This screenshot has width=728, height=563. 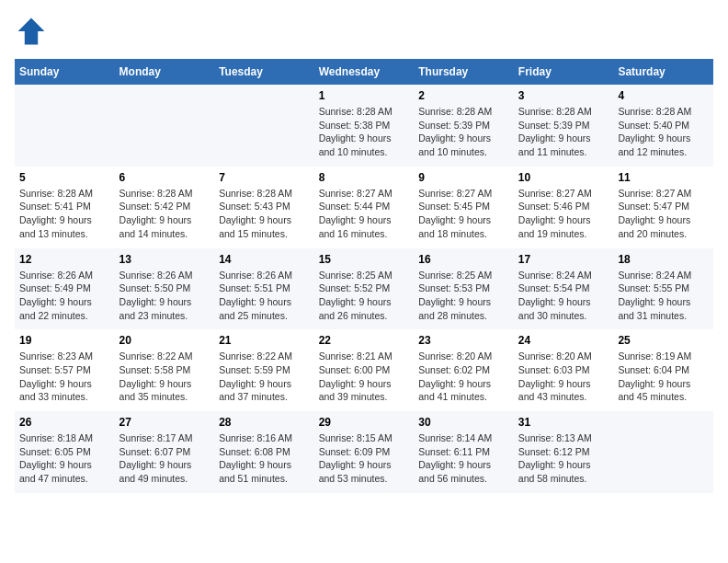 I want to click on calendar-cell: 4Sunrise: 8:28 AMSunset: 5:40 PMDaylight…, so click(x=664, y=125).